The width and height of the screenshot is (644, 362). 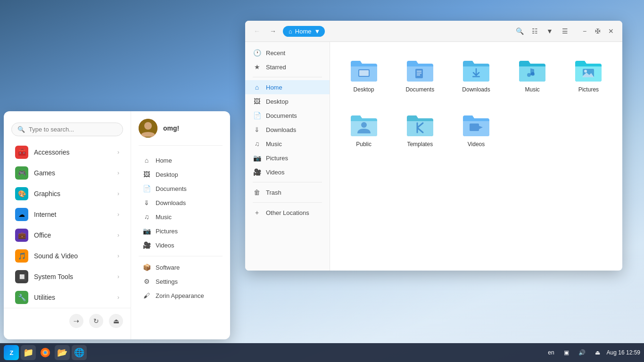 What do you see at coordinates (67, 173) in the screenshot?
I see `menu-item-games: 🎮 Games ›` at bounding box center [67, 173].